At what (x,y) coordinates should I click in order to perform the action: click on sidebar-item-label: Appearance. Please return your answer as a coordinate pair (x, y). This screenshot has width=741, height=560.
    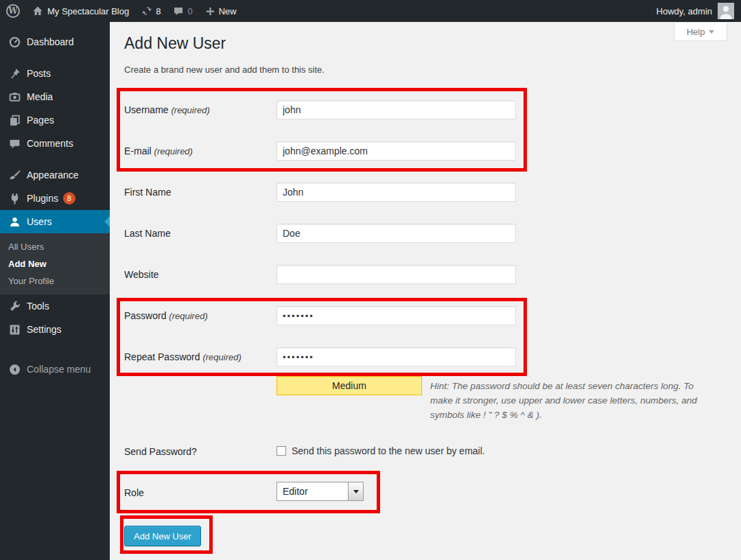
    Looking at the image, I should click on (53, 175).